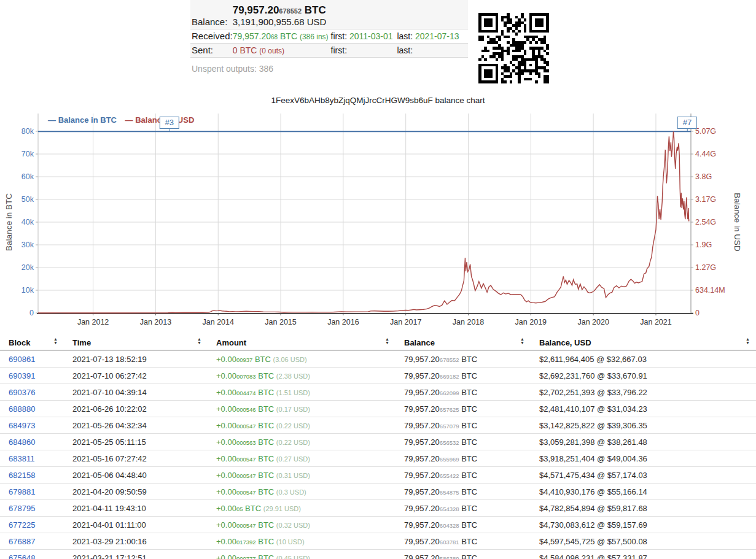  Describe the element at coordinates (32, 313) in the screenshot. I see `y-left-tick-label: 0` at that location.